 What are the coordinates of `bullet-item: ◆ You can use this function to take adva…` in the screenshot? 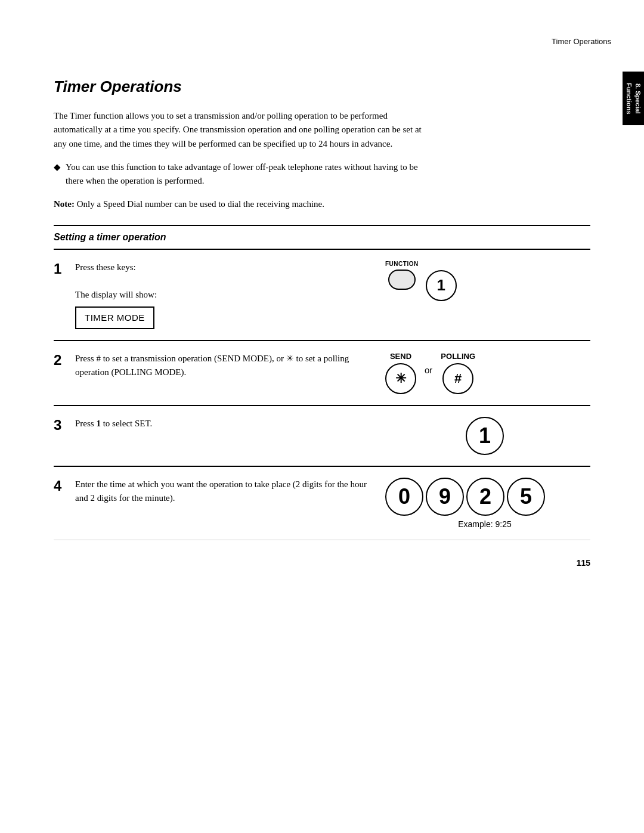 It's located at (242, 174).